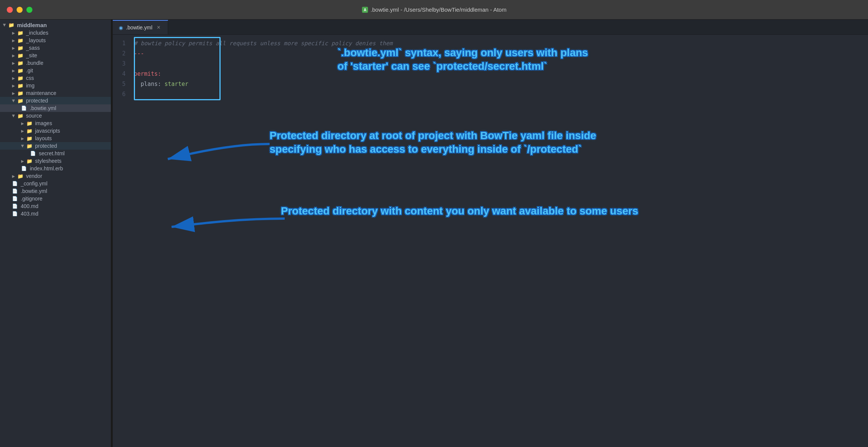 The height and width of the screenshot is (447, 868). Describe the element at coordinates (10, 10) in the screenshot. I see `close-button` at that location.